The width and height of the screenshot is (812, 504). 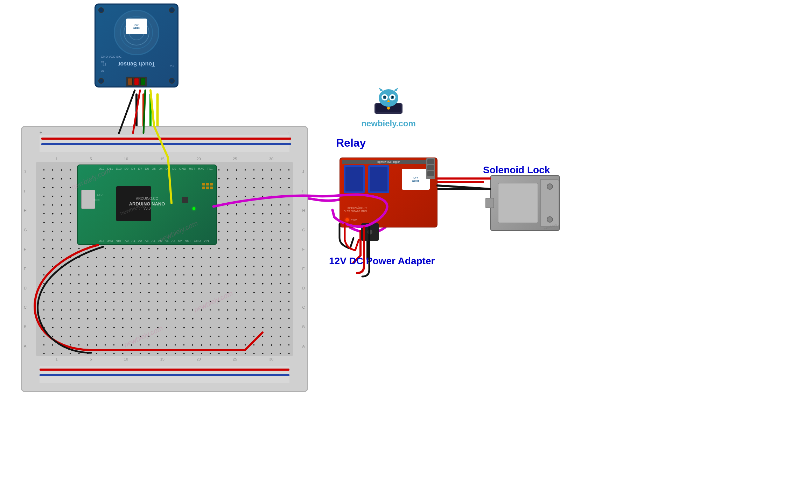 What do you see at coordinates (382, 261) in the screenshot?
I see `power-adapter-title-label: 12V DC Power Adapter` at bounding box center [382, 261].